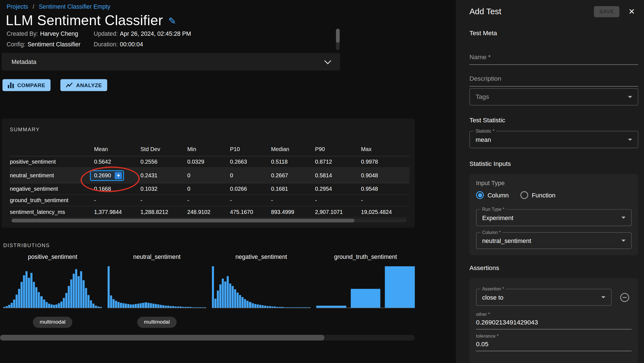  I want to click on table-row: positive_sentiment0.56420.25560.03290.26…, so click(210, 162).